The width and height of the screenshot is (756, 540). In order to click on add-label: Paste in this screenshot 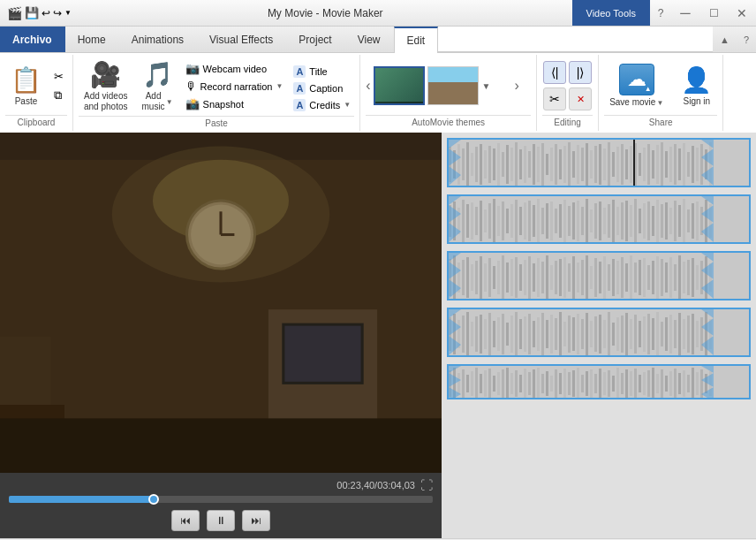, I will do `click(216, 123)`.